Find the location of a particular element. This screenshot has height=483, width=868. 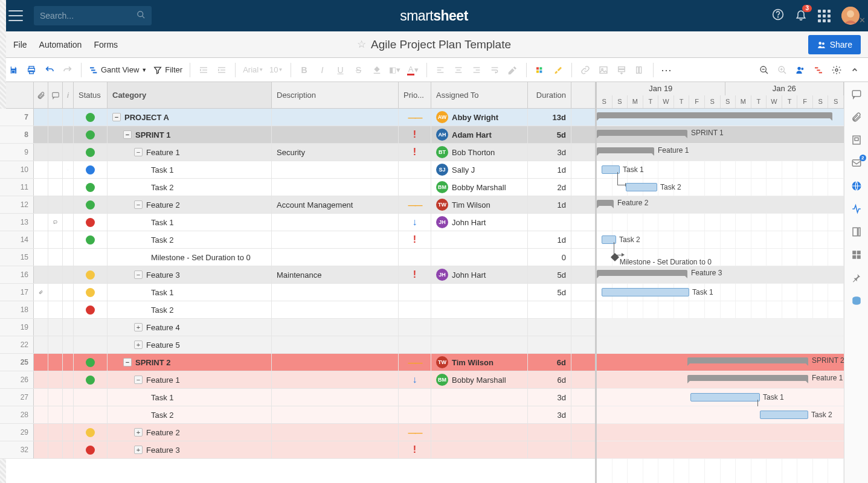

priority-header: Prio... is located at coordinates (415, 95).